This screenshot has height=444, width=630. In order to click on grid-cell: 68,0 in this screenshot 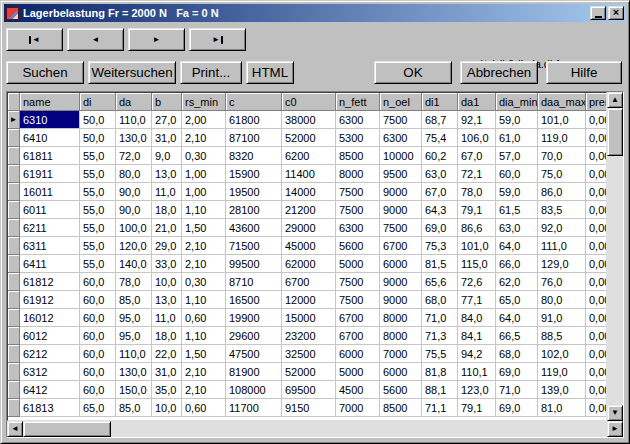, I will do `click(517, 354)`.